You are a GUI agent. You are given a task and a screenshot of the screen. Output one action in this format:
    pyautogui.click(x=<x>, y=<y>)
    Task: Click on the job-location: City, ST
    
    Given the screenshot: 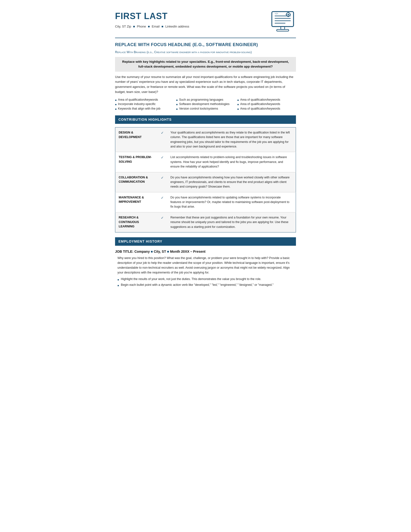 What is the action you would take?
    pyautogui.click(x=160, y=251)
    